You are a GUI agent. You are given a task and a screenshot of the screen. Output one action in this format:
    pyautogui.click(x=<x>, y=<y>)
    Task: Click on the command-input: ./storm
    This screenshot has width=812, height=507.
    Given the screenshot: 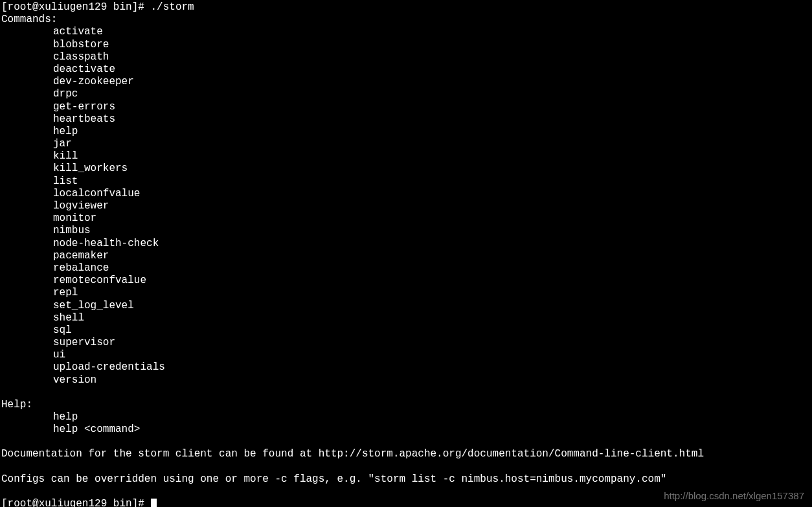 What is the action you would take?
    pyautogui.click(x=172, y=7)
    